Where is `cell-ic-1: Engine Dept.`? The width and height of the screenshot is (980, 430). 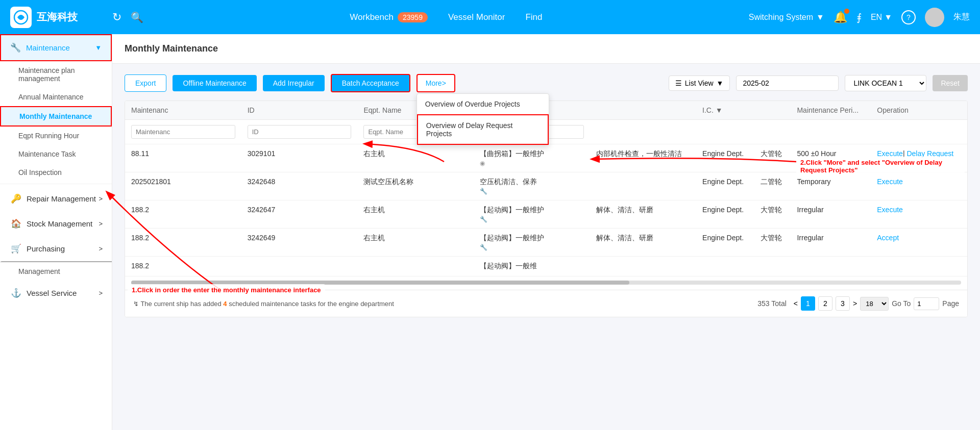
cell-ic-1: Engine Dept. is located at coordinates (725, 158).